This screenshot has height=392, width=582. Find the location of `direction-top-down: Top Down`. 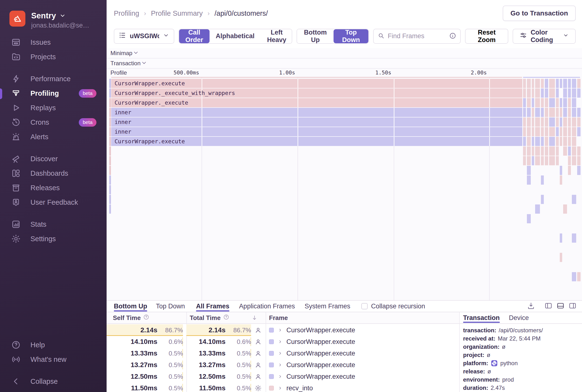

direction-top-down: Top Down is located at coordinates (351, 36).